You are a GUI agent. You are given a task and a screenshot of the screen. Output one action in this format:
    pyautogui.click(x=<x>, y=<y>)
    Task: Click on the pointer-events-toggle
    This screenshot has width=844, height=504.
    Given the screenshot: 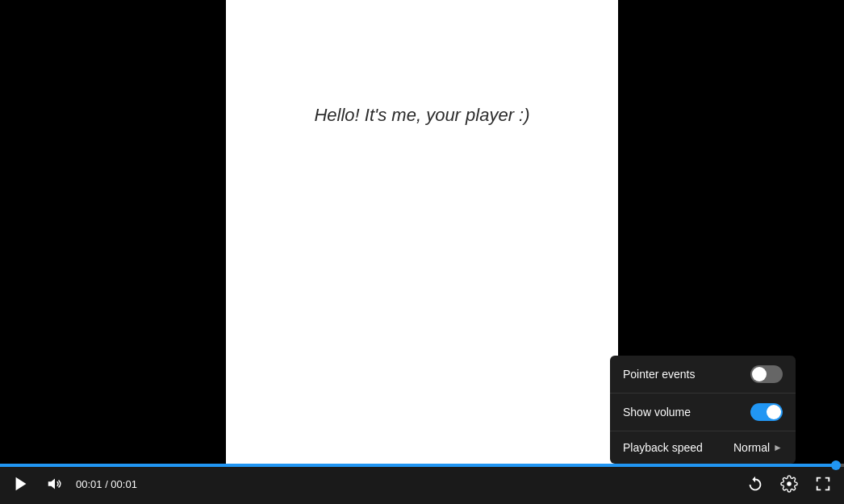 What is the action you would take?
    pyautogui.click(x=767, y=374)
    